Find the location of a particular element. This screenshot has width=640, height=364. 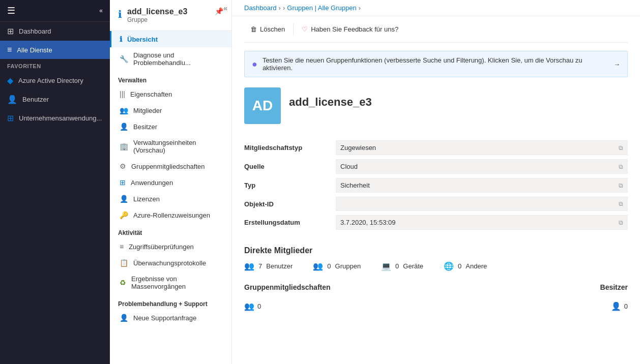

member-stat-gerate: 💻 0 Geräte is located at coordinates (402, 266).